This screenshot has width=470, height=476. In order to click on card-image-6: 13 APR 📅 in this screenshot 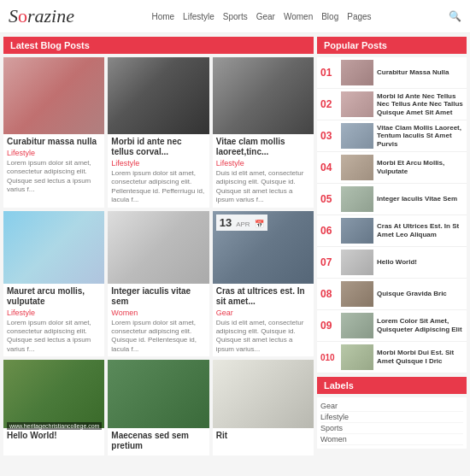, I will do `click(263, 248)`.